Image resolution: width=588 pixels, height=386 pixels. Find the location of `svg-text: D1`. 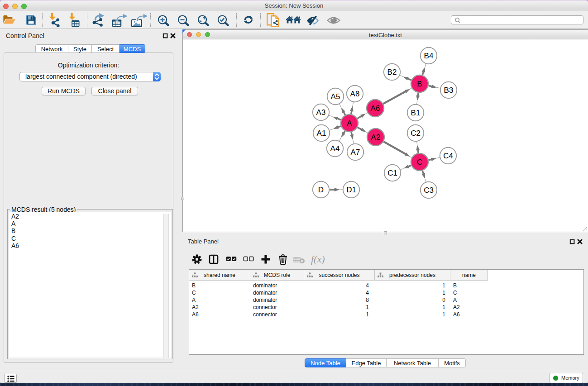

svg-text: D1 is located at coordinates (351, 190).